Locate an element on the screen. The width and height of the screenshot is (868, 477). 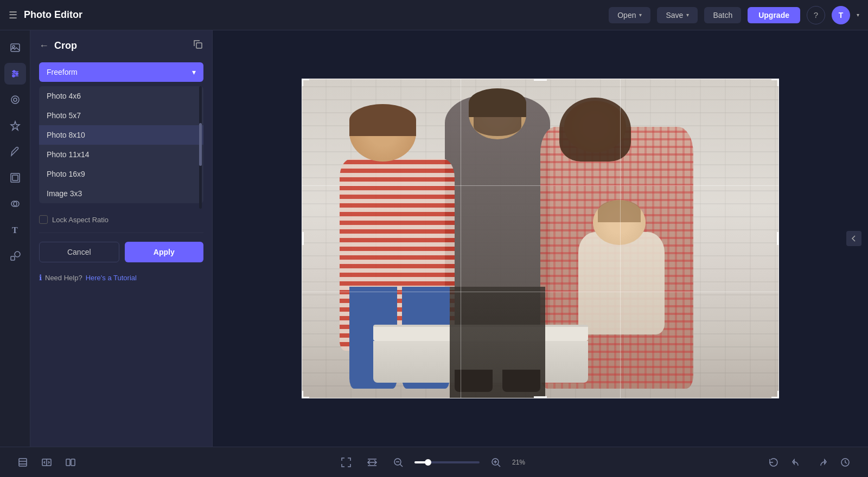
bottom-toolbar: 21% is located at coordinates (434, 462).